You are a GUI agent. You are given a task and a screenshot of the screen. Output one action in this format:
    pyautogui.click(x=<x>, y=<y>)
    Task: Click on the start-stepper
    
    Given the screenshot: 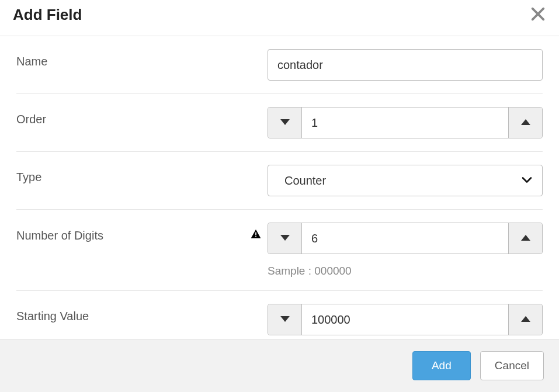 What is the action you would take?
    pyautogui.click(x=405, y=320)
    